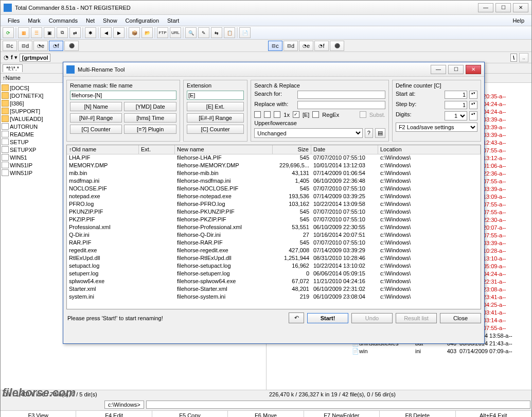 The height and width of the screenshot is (417, 532). Describe the element at coordinates (274, 289) in the screenshot. I see `rename-row: Starter.xmlfilehorse-Starter.xml48,20106…` at that location.